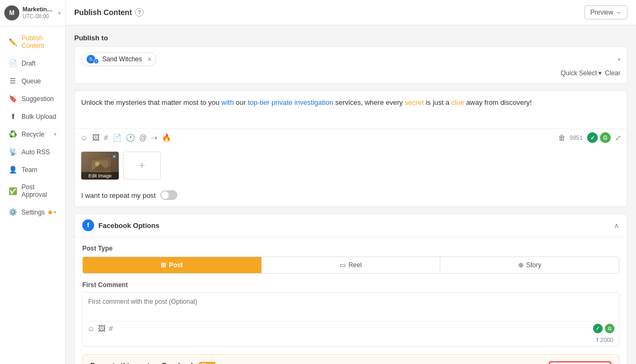 The width and height of the screenshot is (636, 364). Describe the element at coordinates (32, 42) in the screenshot. I see `sidebar-item-publish-content: ✏️ Publish Content` at that location.